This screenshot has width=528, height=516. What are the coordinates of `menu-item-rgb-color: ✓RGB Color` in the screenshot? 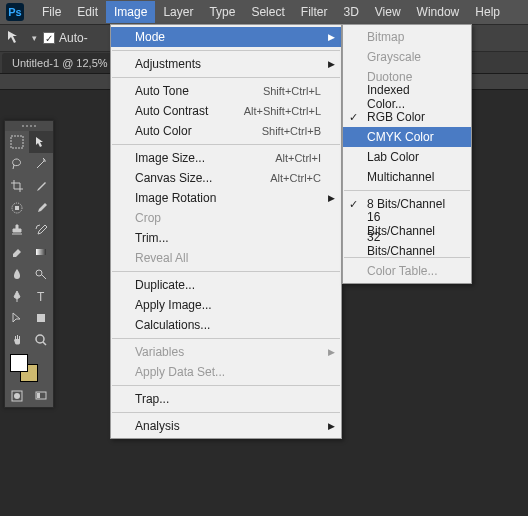 It's located at (407, 117).